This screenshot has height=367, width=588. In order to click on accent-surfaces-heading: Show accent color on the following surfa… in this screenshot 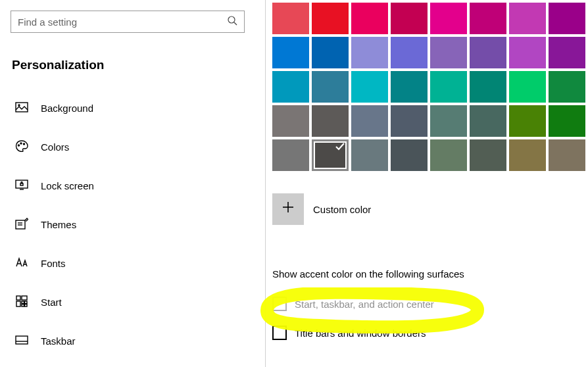, I will do `click(429, 274)`.